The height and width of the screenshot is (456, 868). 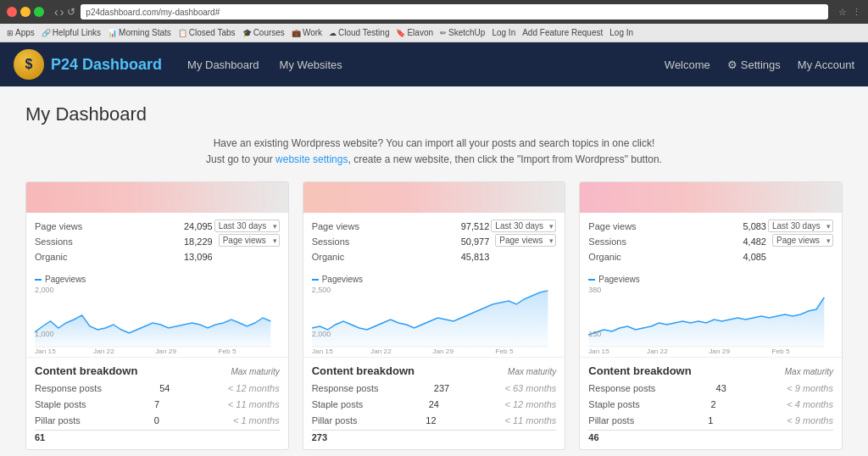 I want to click on back-arrow-icon: ‹, so click(x=56, y=12).